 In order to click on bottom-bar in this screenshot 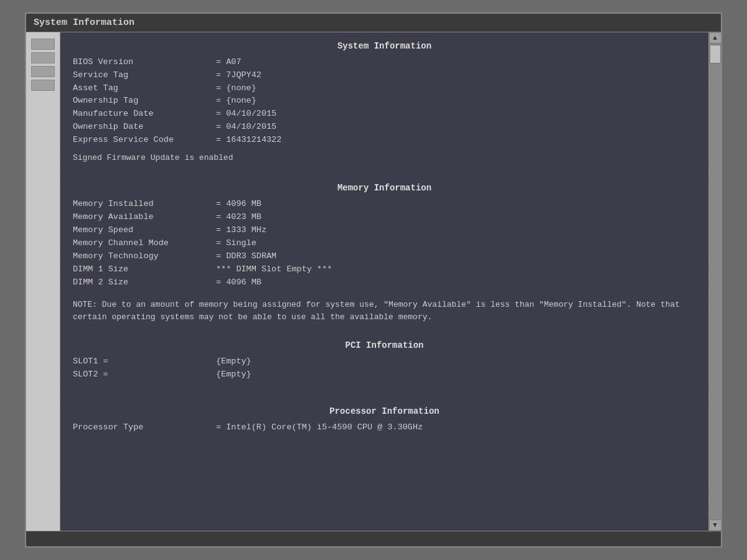, I will do `click(374, 539)`.